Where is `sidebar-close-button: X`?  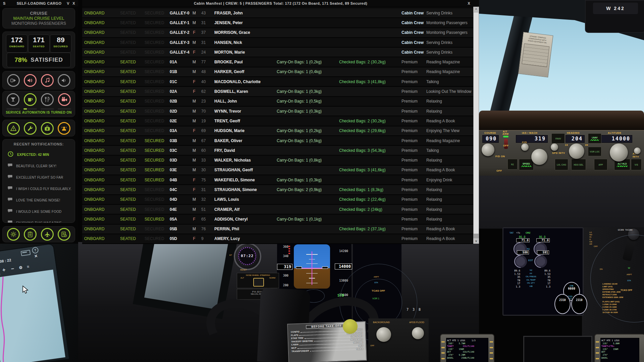
sidebar-close-button: X is located at coordinates (74, 3).